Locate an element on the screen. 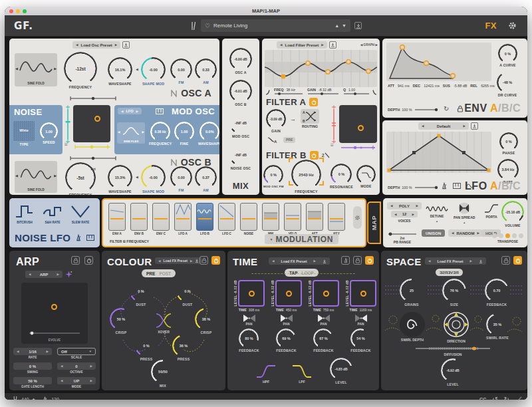 Image resolution: width=532 pixels, height=407 pixels. lfo-tabs-bc: /B/C is located at coordinates (509, 186).